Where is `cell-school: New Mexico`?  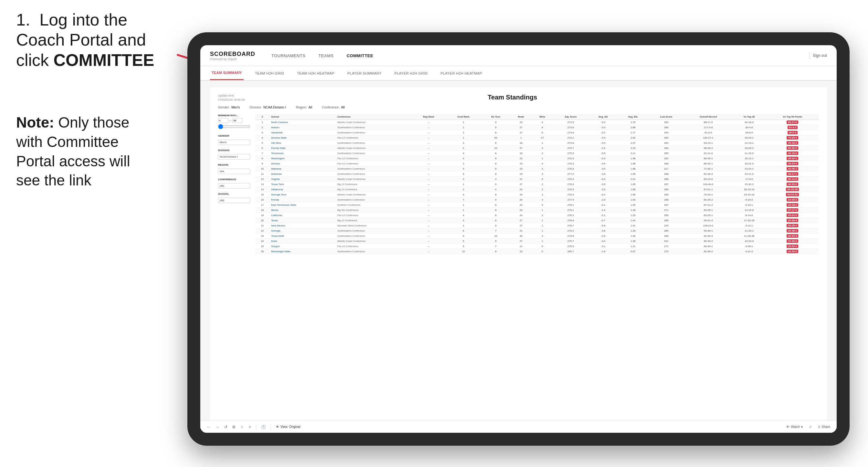
cell-school: New Mexico is located at coordinates (303, 226).